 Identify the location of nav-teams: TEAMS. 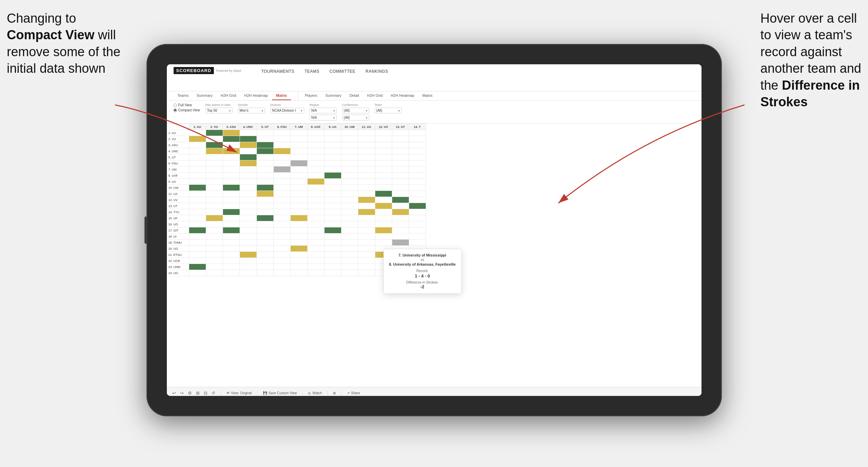
(312, 71).